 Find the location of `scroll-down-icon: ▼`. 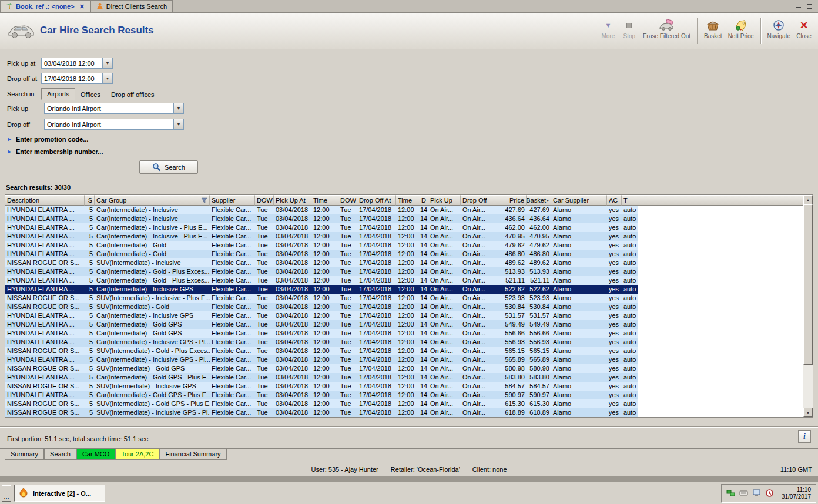

scroll-down-icon: ▼ is located at coordinates (808, 412).